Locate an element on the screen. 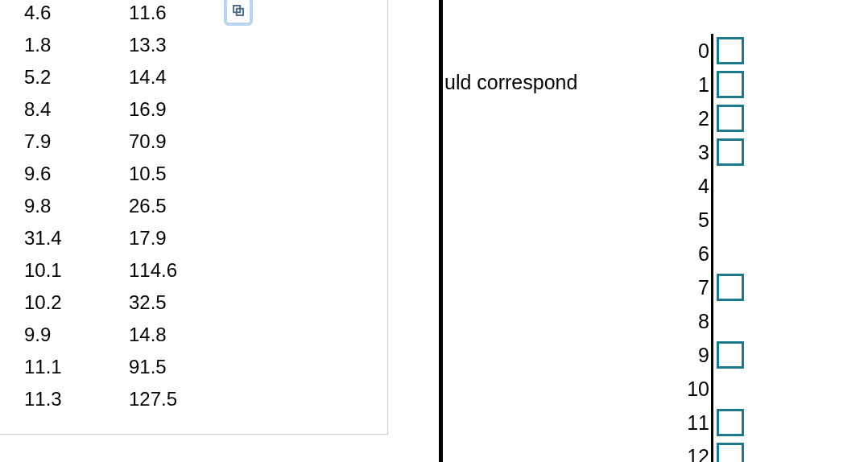  answer-row: 1 is located at coordinates (709, 85).